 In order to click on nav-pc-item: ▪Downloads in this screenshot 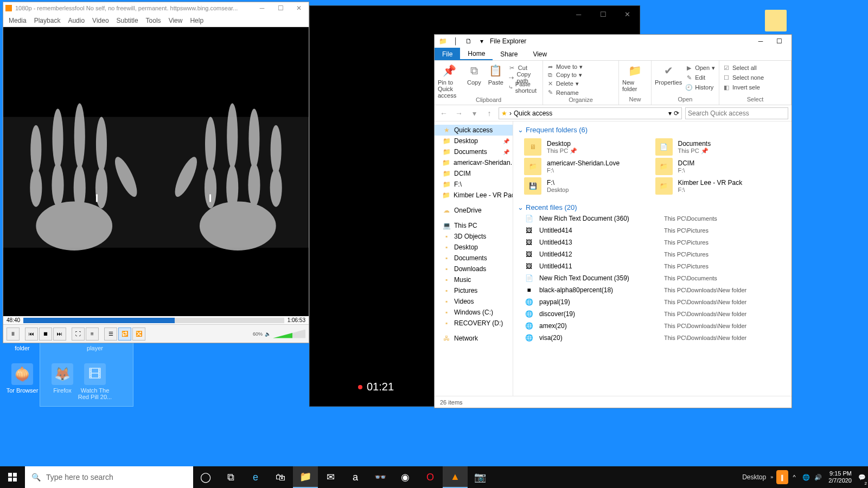, I will do `click(474, 269)`.